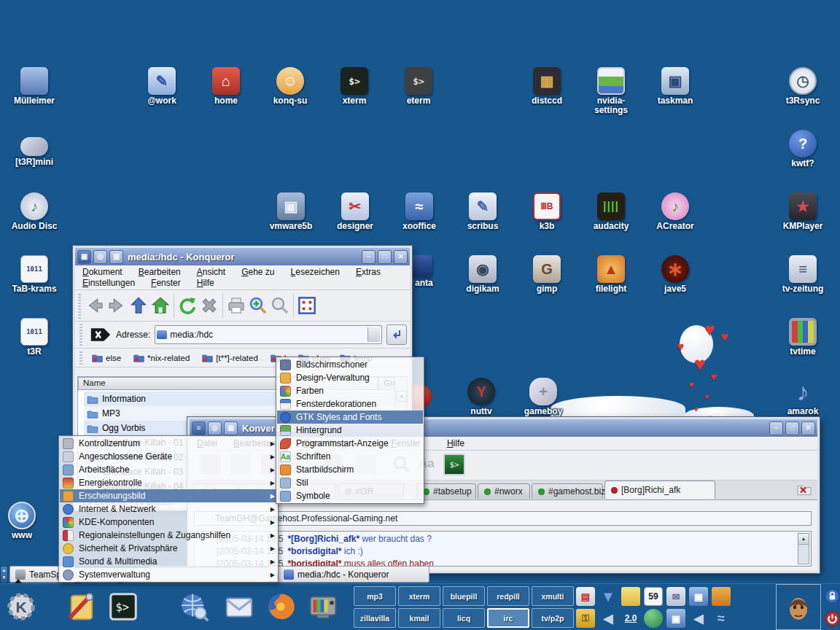 This screenshot has width=840, height=630. I want to click on desktop-icon-acreator: ACreator, so click(675, 211).